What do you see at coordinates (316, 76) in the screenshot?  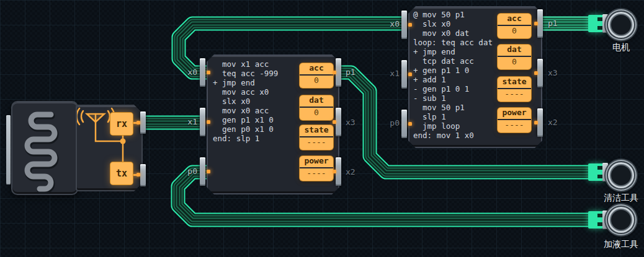 I see `chip1-register-acc: acc 0` at bounding box center [316, 76].